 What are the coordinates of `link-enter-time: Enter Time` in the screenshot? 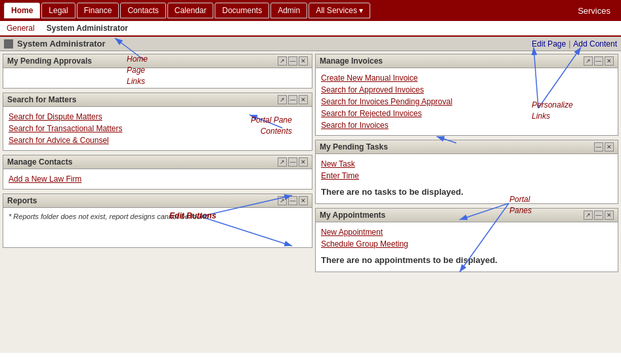 It's located at (467, 176).